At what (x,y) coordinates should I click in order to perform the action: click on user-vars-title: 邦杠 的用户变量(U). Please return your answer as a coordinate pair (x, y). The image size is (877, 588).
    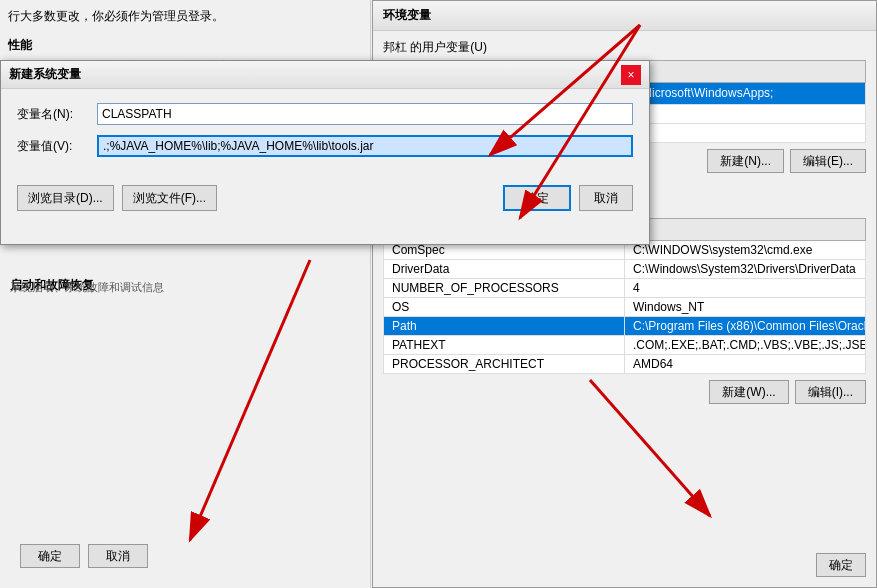
    Looking at the image, I should click on (624, 48).